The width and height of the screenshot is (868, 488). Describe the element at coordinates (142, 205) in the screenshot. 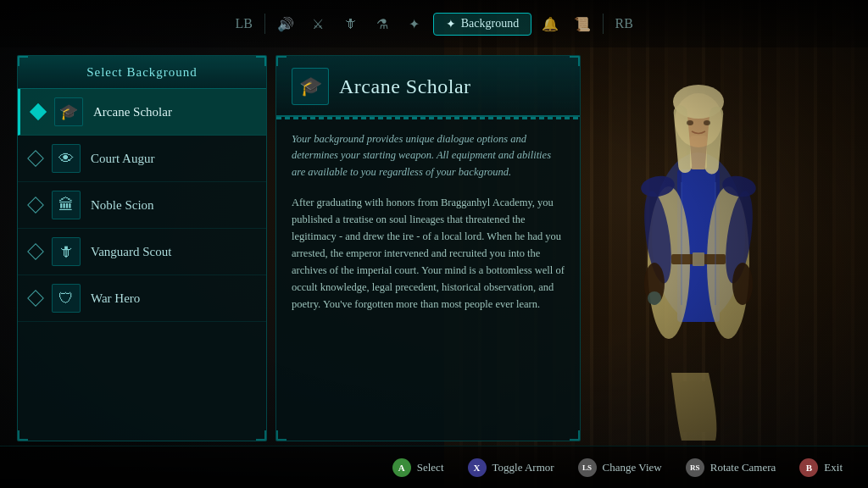

I see `background-list: 🎓 Arcane Scholar 👁 Court Augur 🏛 Noble S…` at that location.